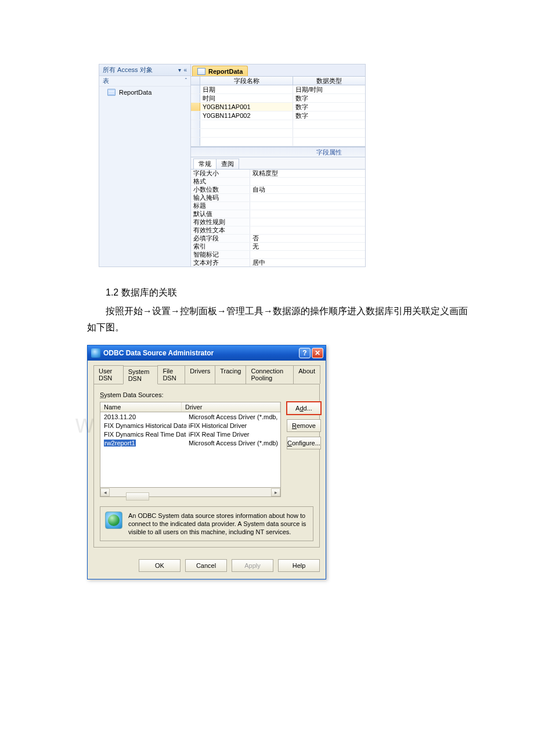 This screenshot has width=534, height=756. Describe the element at coordinates (141, 407) in the screenshot. I see `col-name: Name` at that location.